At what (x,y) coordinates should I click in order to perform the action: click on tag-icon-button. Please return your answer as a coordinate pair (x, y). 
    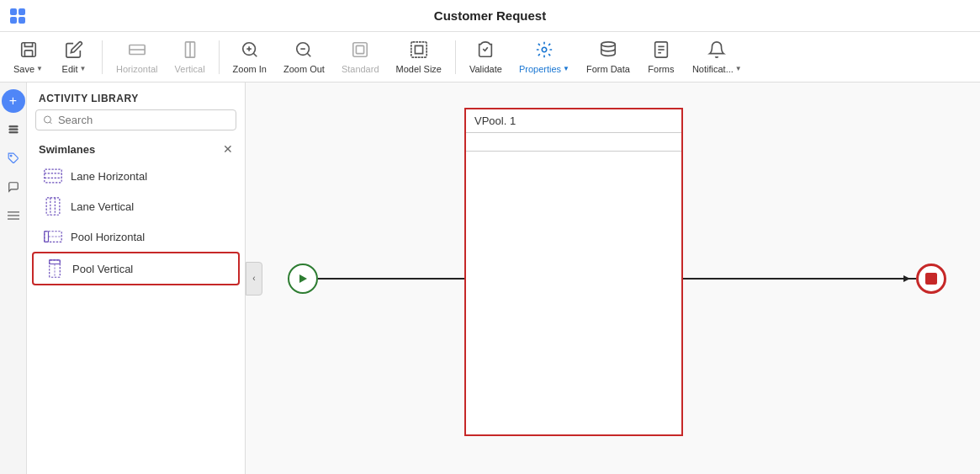
    Looking at the image, I should click on (13, 158).